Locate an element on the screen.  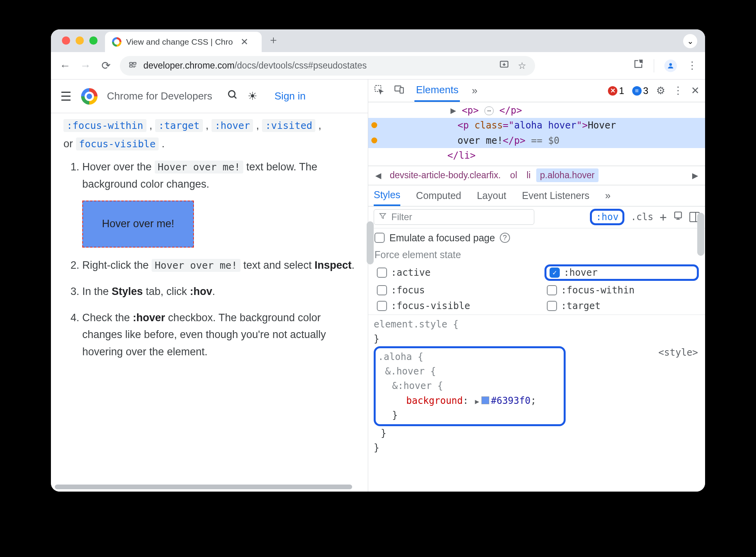
state-active: :active is located at coordinates (452, 273).